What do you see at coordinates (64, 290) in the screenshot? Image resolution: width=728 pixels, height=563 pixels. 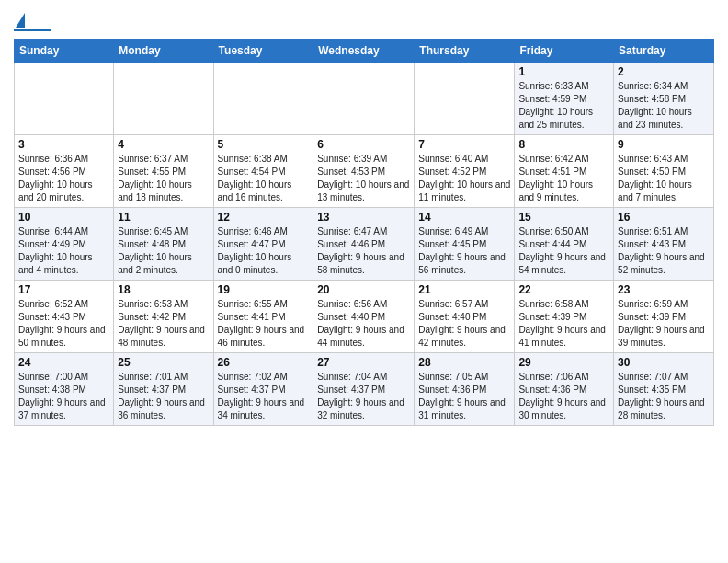 I see `day-number: 17` at bounding box center [64, 290].